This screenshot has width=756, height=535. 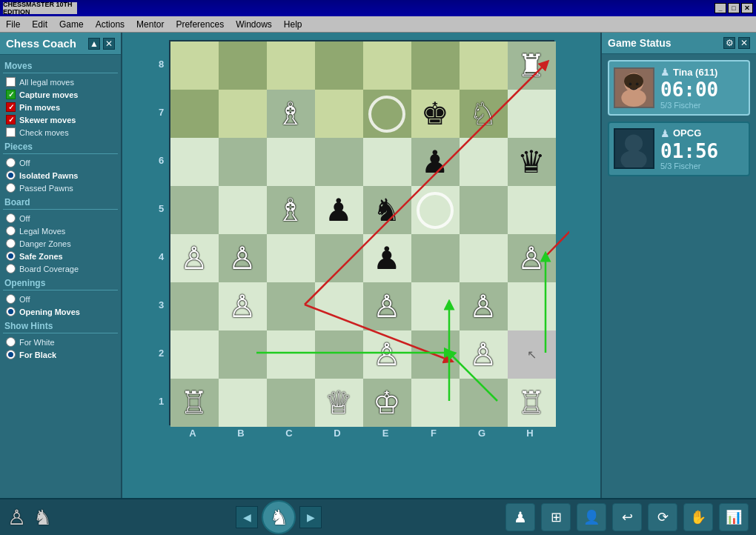 What do you see at coordinates (387, 403) in the screenshot?
I see `square-e1: ♔` at bounding box center [387, 403].